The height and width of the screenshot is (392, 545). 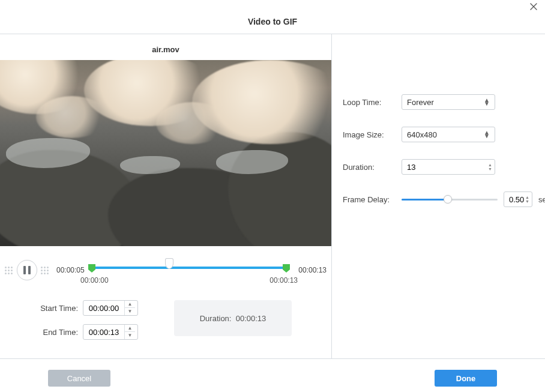 I want to click on frame-delay-slider, so click(x=450, y=199).